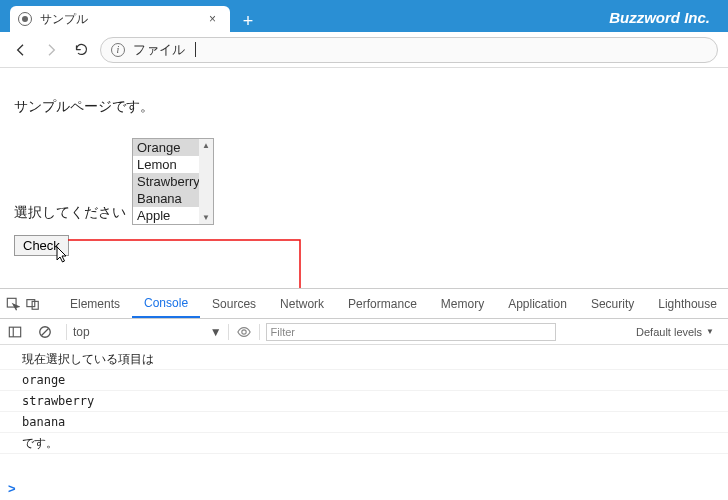 The width and height of the screenshot is (728, 500). I want to click on console-toolbar: top ▼ Filter Default levels ▼, so click(364, 332).